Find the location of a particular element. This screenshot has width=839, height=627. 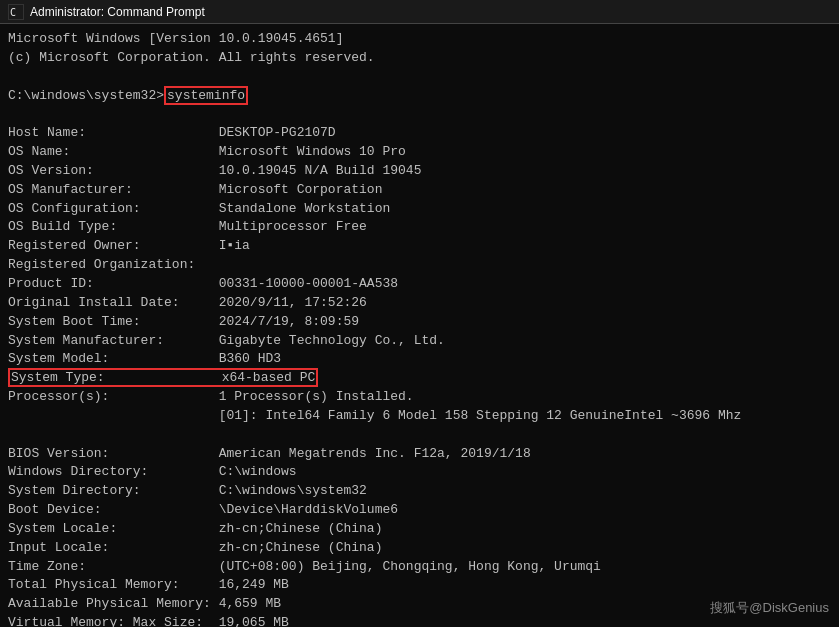

line-registered-org: Registered Organization: is located at coordinates (420, 266).